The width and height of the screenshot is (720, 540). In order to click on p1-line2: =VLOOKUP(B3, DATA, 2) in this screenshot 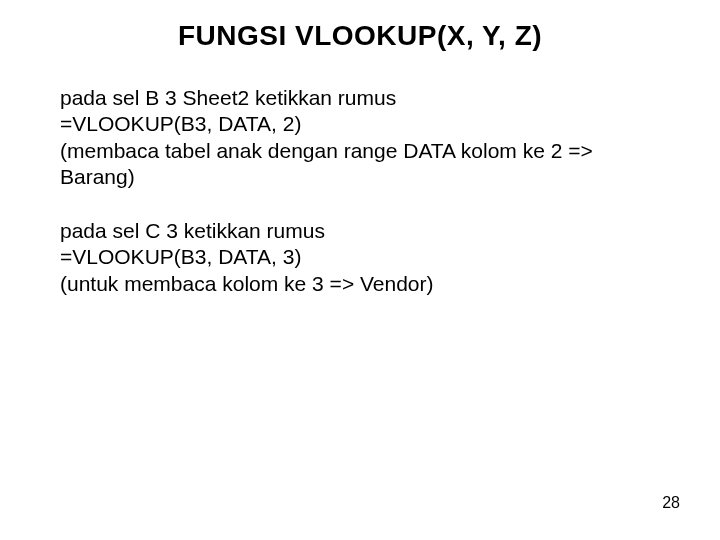, I will do `click(365, 124)`.